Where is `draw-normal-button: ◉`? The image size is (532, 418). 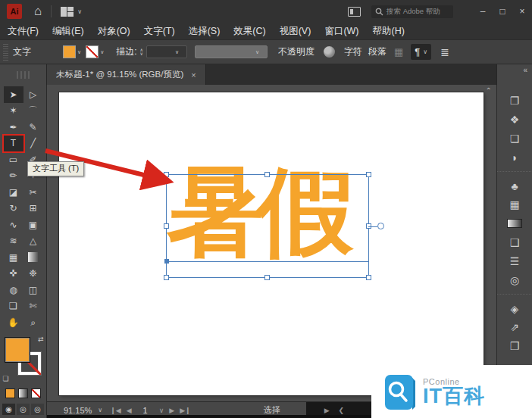
draw-normal-button: ◉ is located at coordinates (9, 409).